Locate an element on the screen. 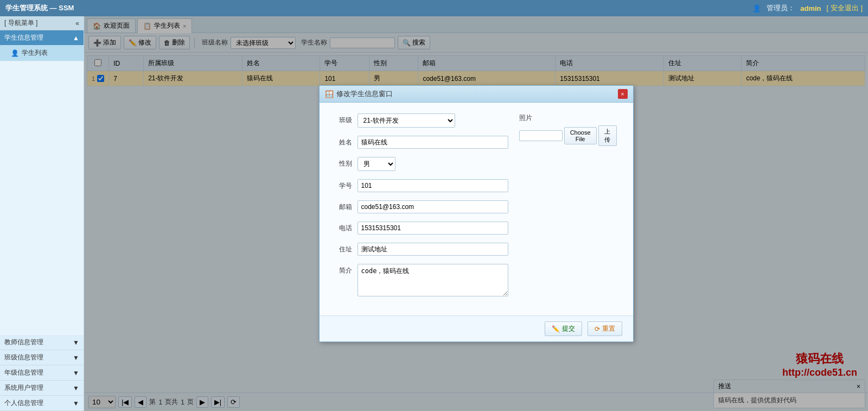 This screenshot has height=411, width=868. email-field-label: 邮箱 is located at coordinates (347, 206).